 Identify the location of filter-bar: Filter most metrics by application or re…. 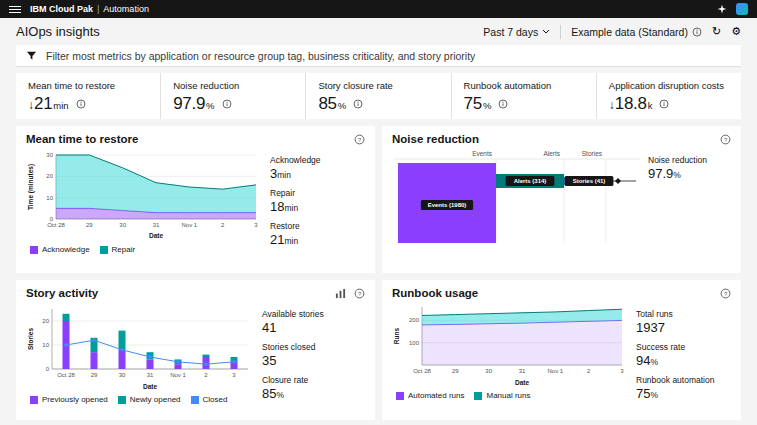
(378, 56).